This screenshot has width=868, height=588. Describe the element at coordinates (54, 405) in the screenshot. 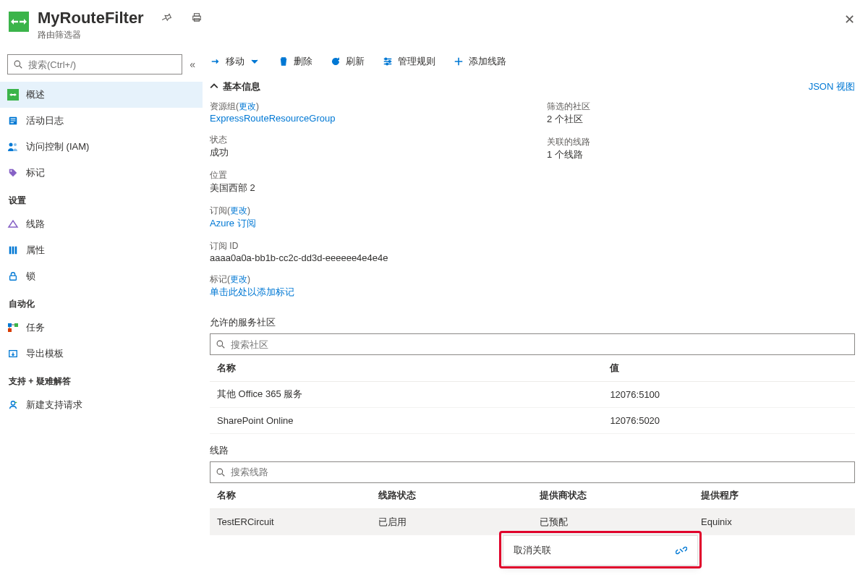

I see `sidebar-item-label: 新建支持请求` at that location.